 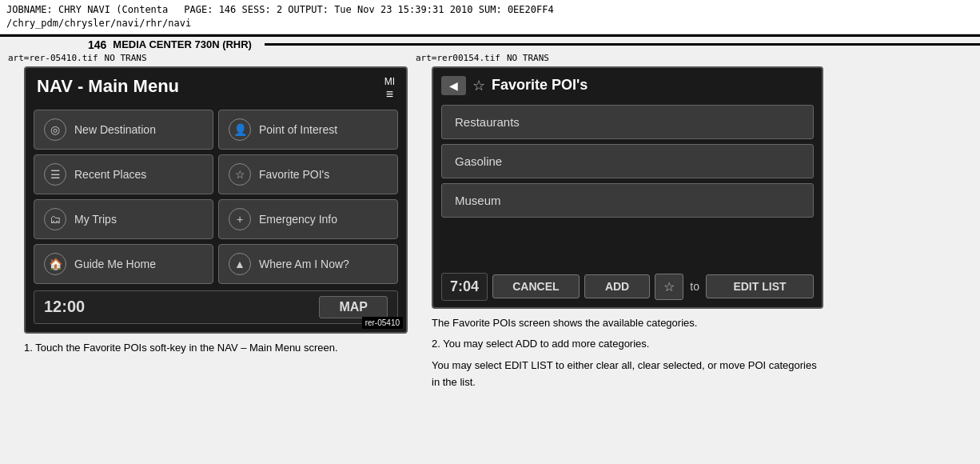 What do you see at coordinates (53, 58) in the screenshot?
I see `left-art-ref: art=rer-05410.tif` at bounding box center [53, 58].